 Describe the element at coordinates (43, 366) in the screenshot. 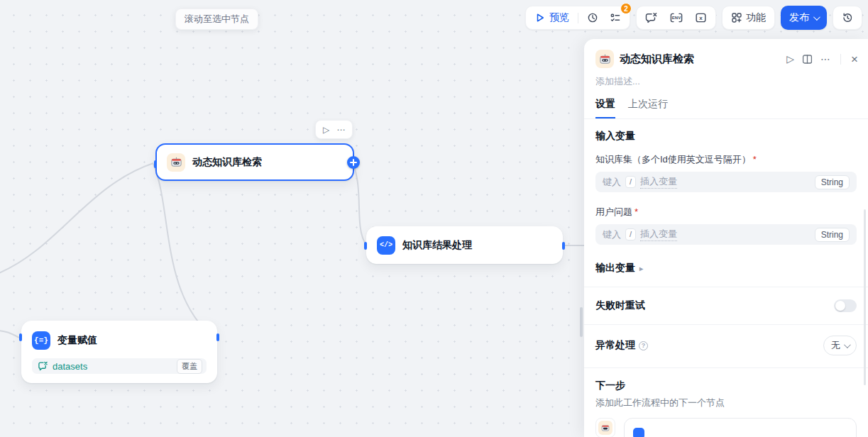

I see `conversation-variable-icon` at that location.